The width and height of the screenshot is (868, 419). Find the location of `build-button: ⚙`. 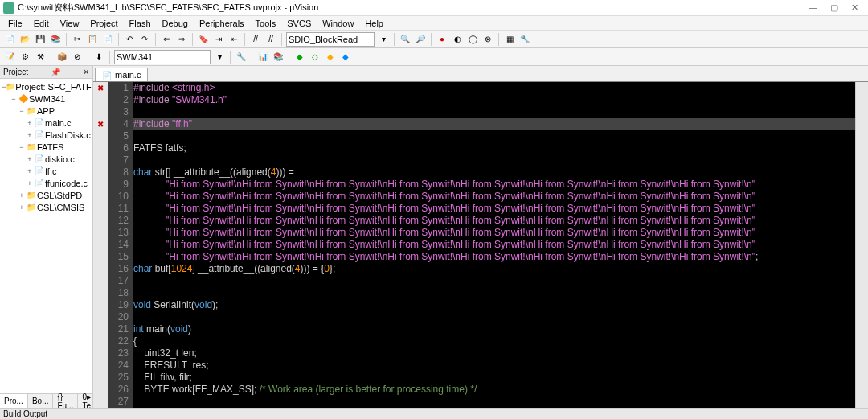

build-button: ⚙ is located at coordinates (25, 57).